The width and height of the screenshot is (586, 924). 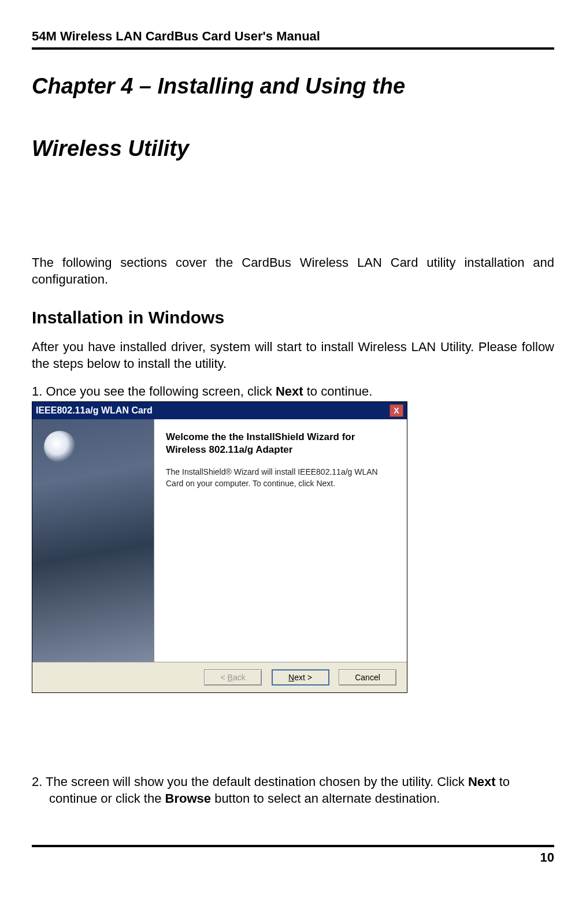 I want to click on step2-bold2: Browse, so click(x=188, y=798).